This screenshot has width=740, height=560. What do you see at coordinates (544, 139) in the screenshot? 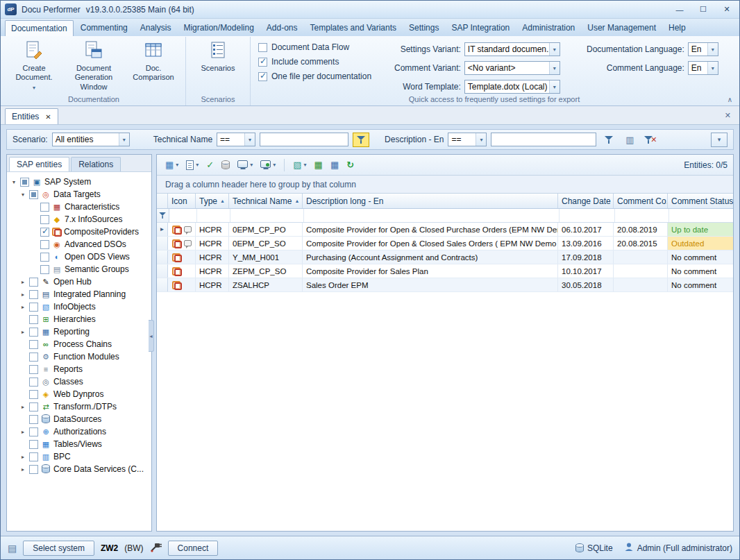
I see `description-filter-input` at bounding box center [544, 139].